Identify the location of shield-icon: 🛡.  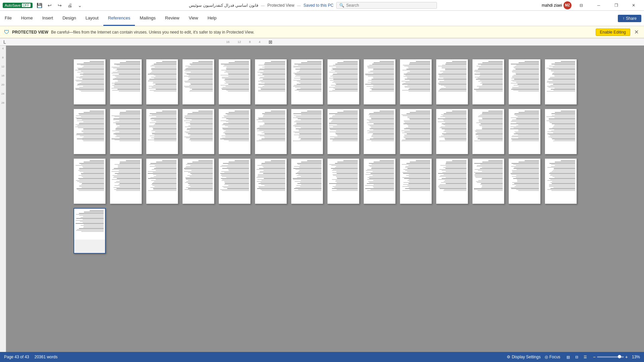
(7, 32).